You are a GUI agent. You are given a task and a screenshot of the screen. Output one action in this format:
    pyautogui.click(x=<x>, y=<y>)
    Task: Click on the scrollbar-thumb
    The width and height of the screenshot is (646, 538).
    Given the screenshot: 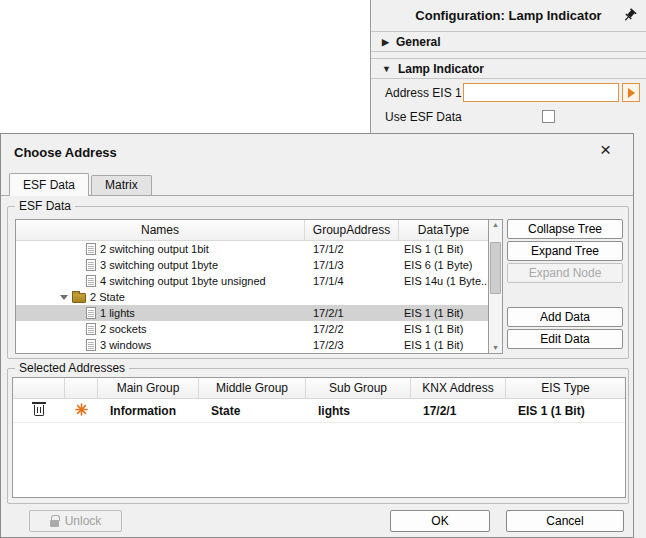 What is the action you would take?
    pyautogui.click(x=496, y=268)
    